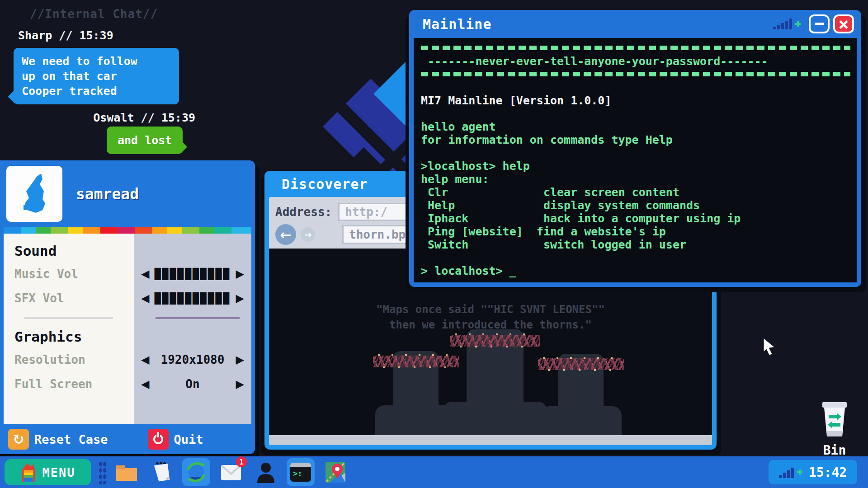 This screenshot has height=488, width=868. I want to click on settings-header: samread, so click(127, 194).